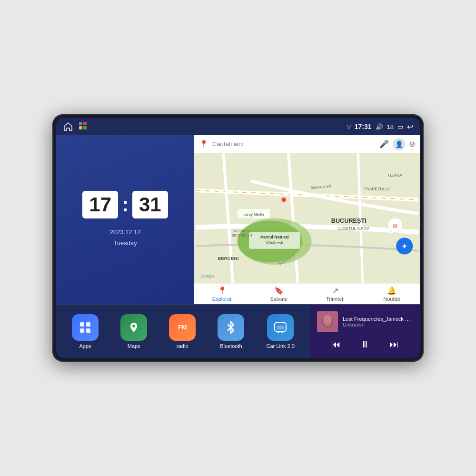  Describe the element at coordinates (238, 331) in the screenshot. I see `bottom-row: Apps Maps` at that location.